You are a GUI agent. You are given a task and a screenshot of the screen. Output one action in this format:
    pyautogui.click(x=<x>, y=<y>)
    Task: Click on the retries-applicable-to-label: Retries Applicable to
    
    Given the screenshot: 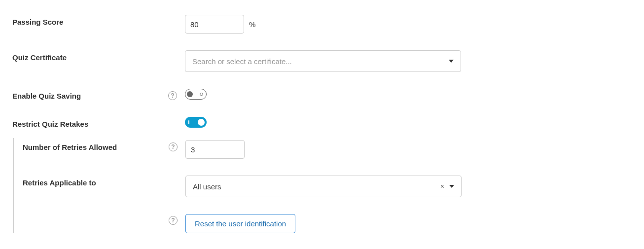 What is the action you would take?
    pyautogui.click(x=59, y=181)
    